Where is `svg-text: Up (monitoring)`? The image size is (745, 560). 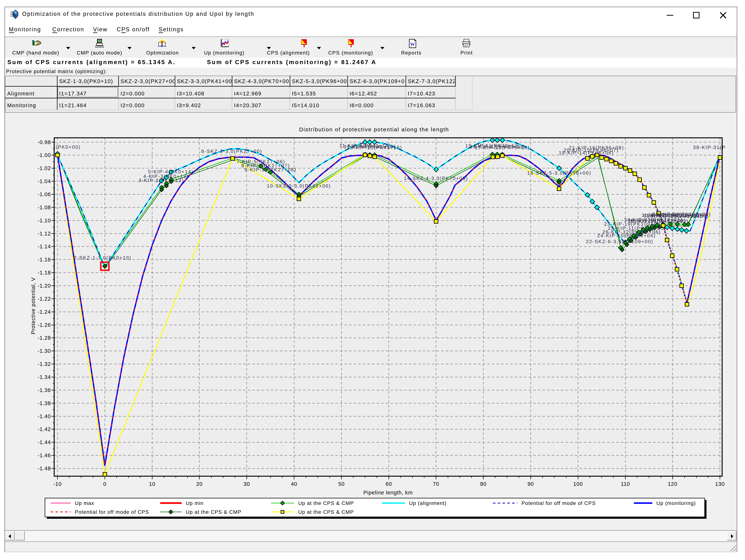
svg-text: Up (monitoring) is located at coordinates (676, 503).